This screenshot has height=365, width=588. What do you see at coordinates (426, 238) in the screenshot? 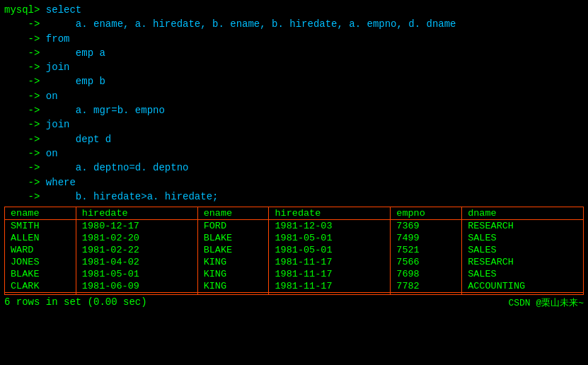
I see `cell-1-4: 7499` at bounding box center [426, 238].